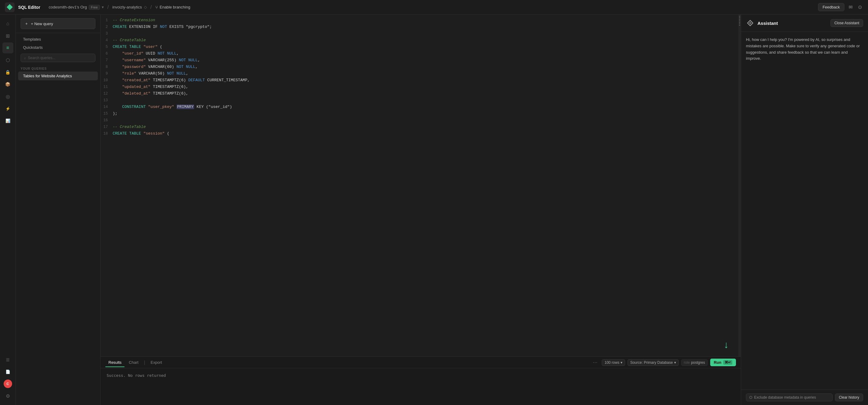 The image size is (868, 405). I want to click on nav-reports-icon: 📊, so click(8, 121).